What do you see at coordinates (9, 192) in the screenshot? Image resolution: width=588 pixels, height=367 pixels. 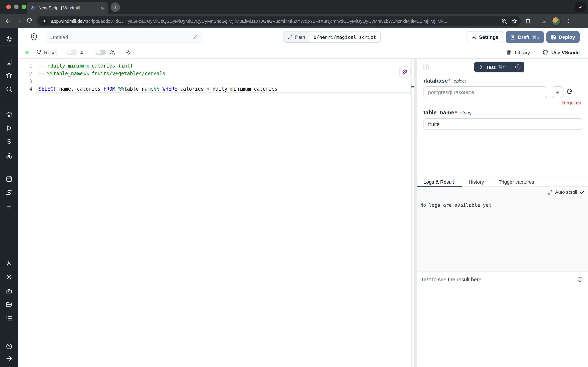 I see `route-icon` at bounding box center [9, 192].